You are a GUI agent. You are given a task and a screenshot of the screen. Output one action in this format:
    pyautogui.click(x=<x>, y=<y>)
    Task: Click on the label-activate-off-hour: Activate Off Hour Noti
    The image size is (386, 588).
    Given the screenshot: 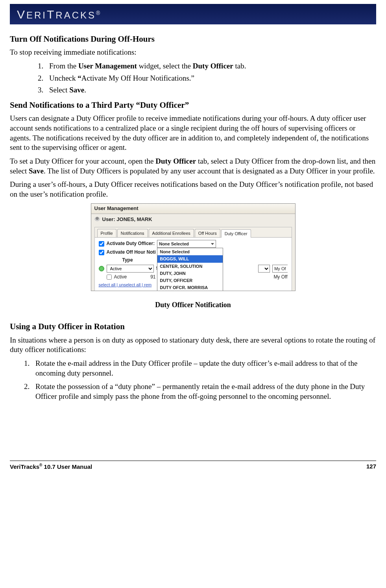 What is the action you would take?
    pyautogui.click(x=131, y=253)
    